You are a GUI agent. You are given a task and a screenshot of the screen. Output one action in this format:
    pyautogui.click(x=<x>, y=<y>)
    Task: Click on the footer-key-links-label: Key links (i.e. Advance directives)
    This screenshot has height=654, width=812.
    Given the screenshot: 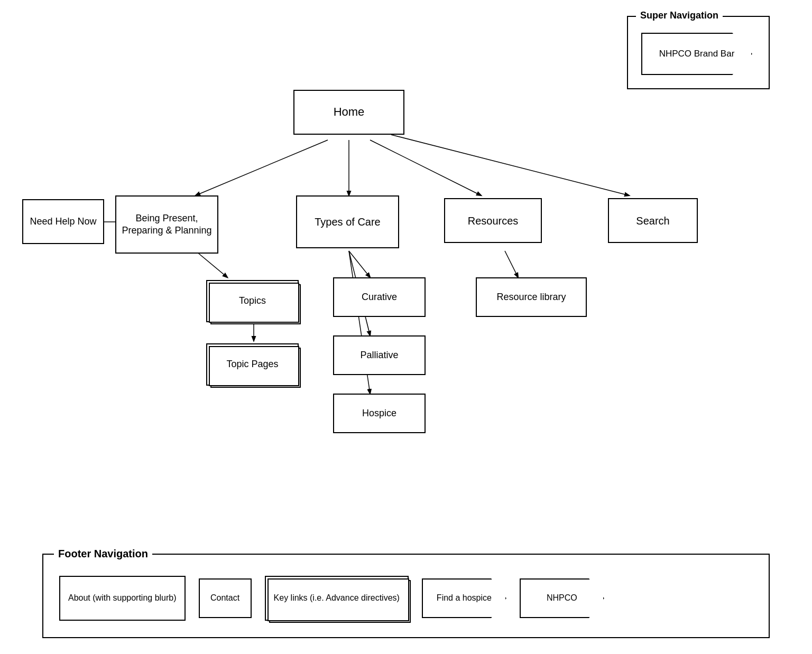 What is the action you would take?
    pyautogui.click(x=337, y=598)
    